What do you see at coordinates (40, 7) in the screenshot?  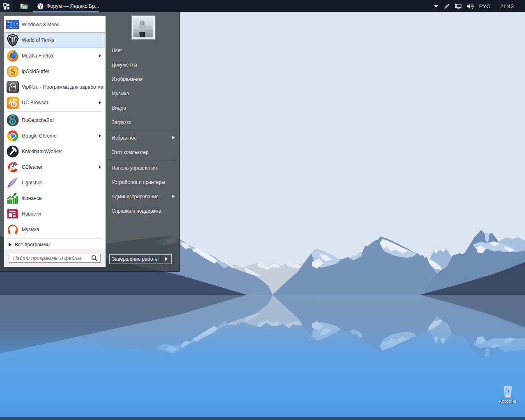 I see `yandex-browser-icon` at bounding box center [40, 7].